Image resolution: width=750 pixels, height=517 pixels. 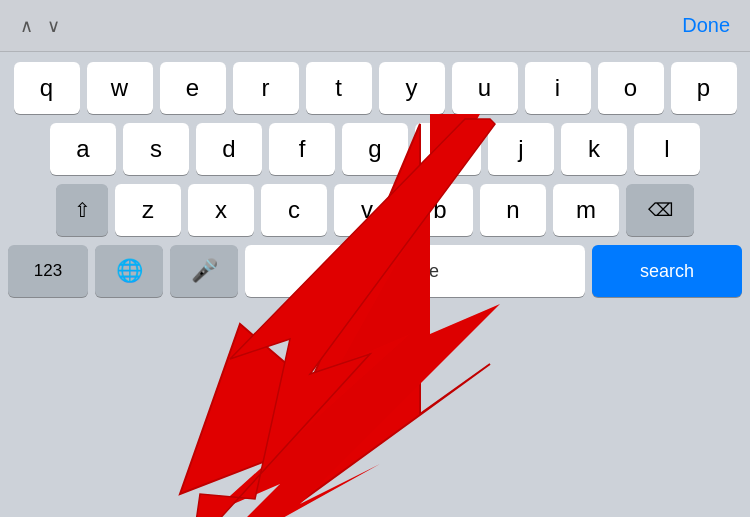 What do you see at coordinates (660, 210) in the screenshot?
I see `delete-key: ⌫` at bounding box center [660, 210].